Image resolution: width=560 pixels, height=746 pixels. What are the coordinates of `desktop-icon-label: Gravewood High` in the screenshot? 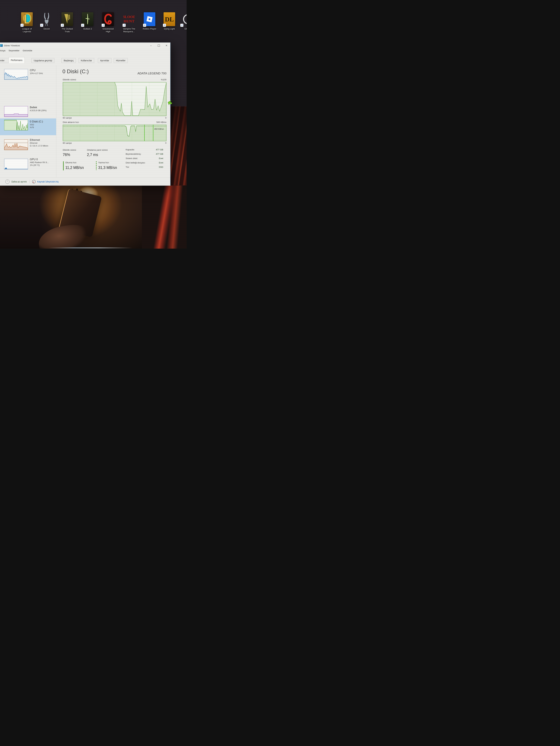 It's located at (108, 30).